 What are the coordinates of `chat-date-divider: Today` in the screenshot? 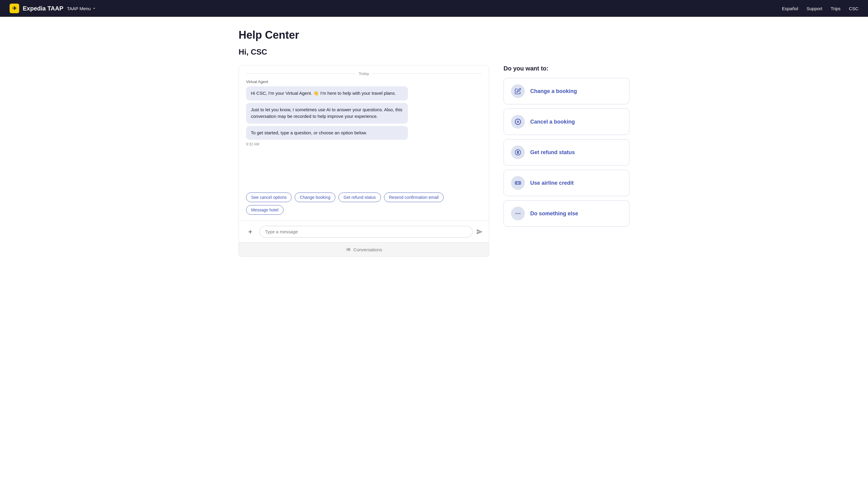 It's located at (364, 72).